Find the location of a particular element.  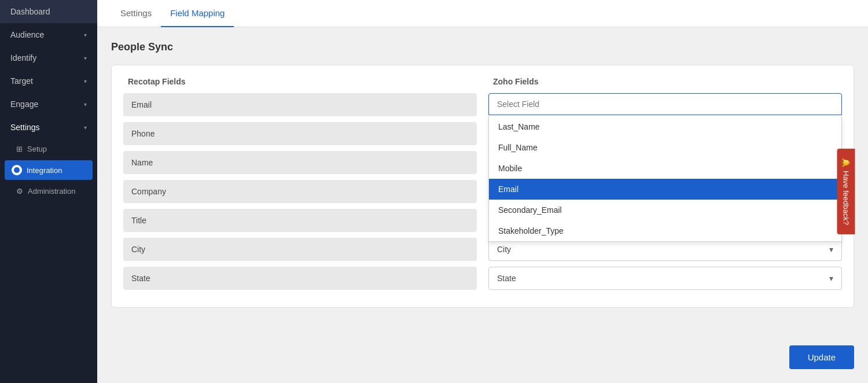

engage-label: Engage is located at coordinates (24, 104).